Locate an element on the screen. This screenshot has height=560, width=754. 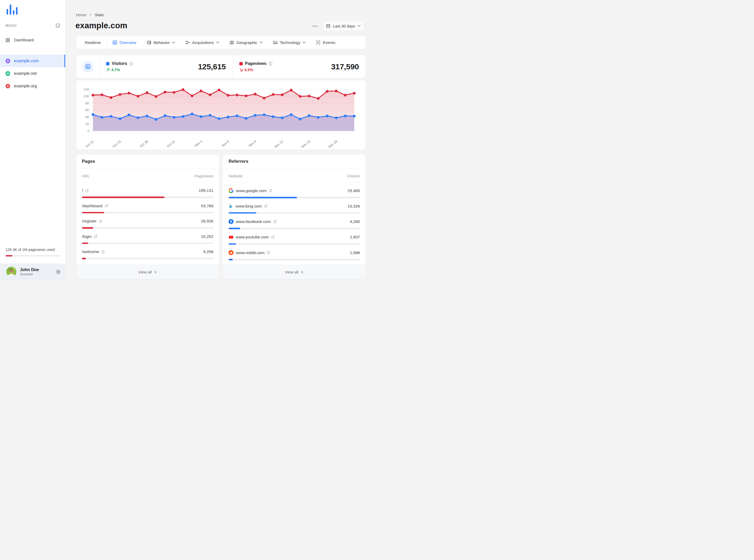
referrer-link: www.bing.com is located at coordinates (248, 206).